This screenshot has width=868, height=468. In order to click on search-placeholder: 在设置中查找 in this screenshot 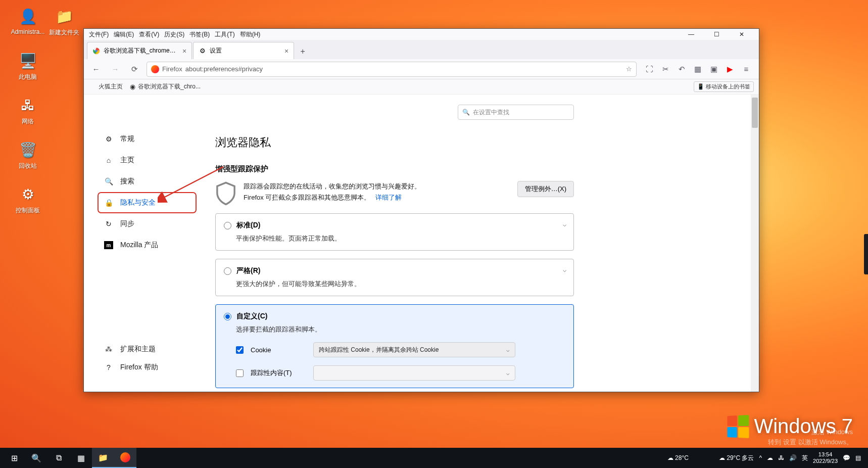, I will do `click(491, 112)`.